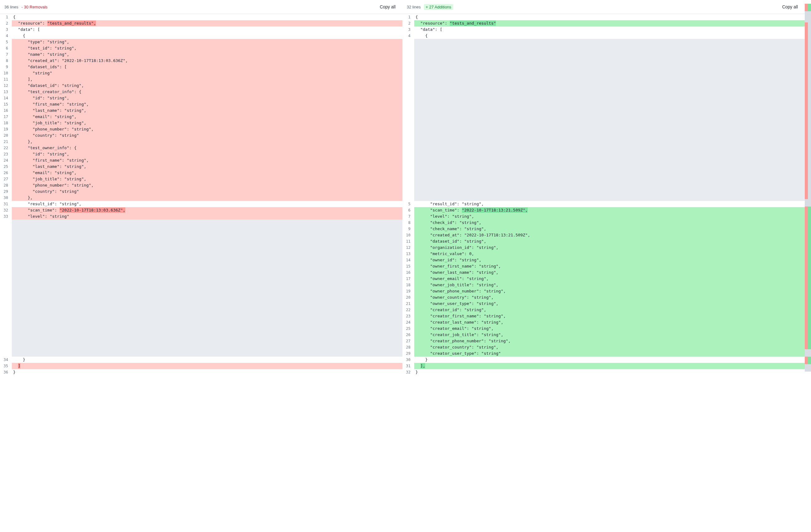 Image resolution: width=811 pixels, height=532 pixels. What do you see at coordinates (604, 30) in the screenshot?
I see `code-line: 3 "data": [` at bounding box center [604, 30].